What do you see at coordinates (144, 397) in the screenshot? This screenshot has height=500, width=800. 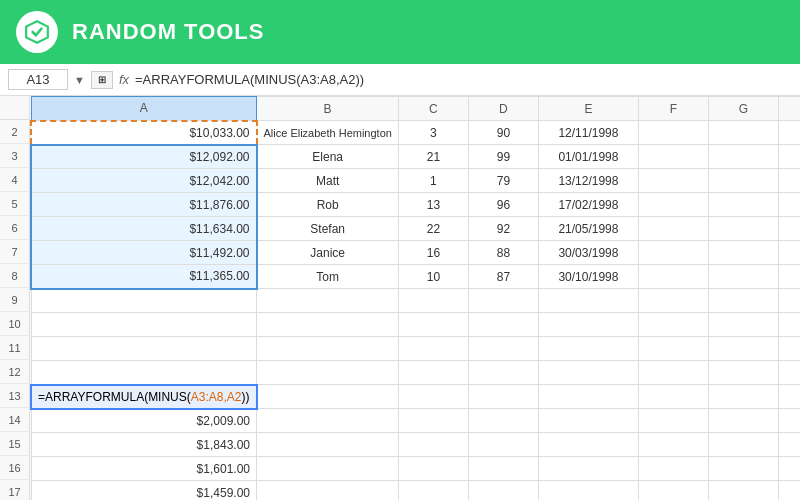 I see `cell-a13: =ARRAYFORMULA(MINUS(A3:A8,A2))` at bounding box center [144, 397].